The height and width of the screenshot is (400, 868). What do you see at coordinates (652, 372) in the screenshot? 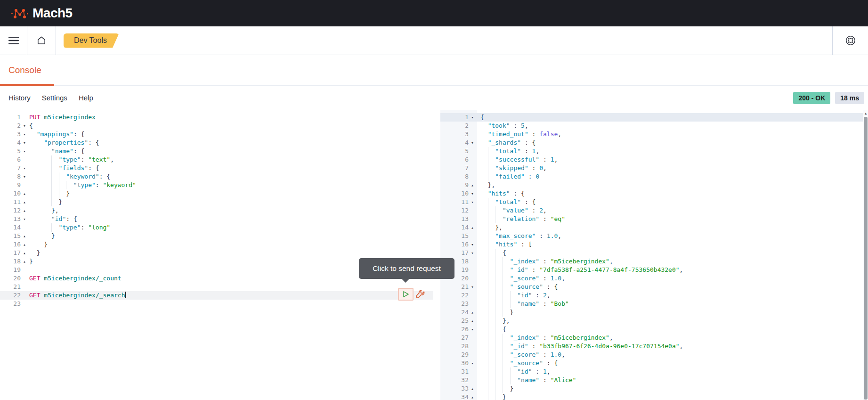
I see `code-line: 31 "id" : 1,` at bounding box center [652, 372].